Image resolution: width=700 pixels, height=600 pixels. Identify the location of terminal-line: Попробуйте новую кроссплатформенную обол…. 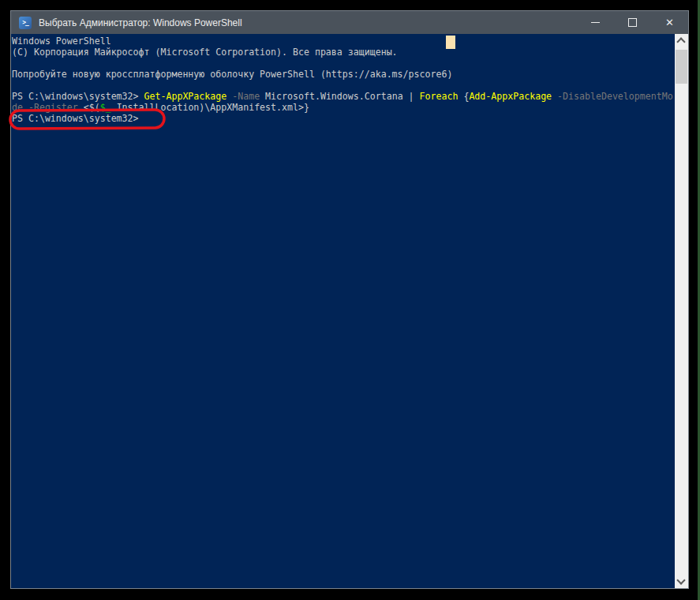
(343, 74).